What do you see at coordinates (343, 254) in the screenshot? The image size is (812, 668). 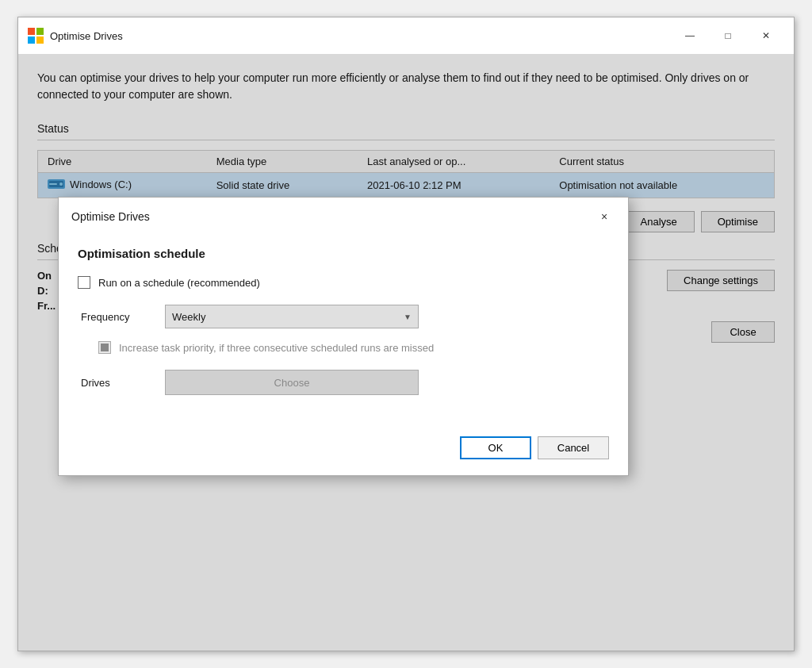 I see `dialog-section-title: Optimisation schedule` at bounding box center [343, 254].